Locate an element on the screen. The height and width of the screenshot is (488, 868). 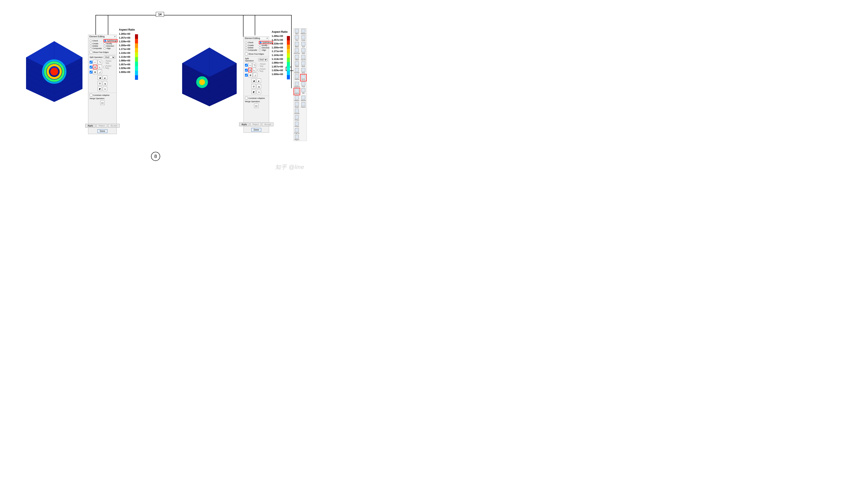
tool-Region: Region is located at coordinates (297, 137).